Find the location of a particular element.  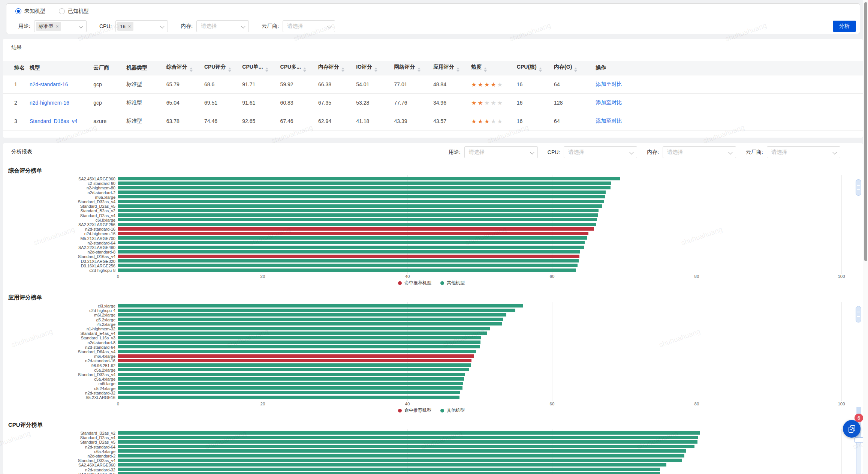

column-header-4: 综合评分 is located at coordinates (185, 68).